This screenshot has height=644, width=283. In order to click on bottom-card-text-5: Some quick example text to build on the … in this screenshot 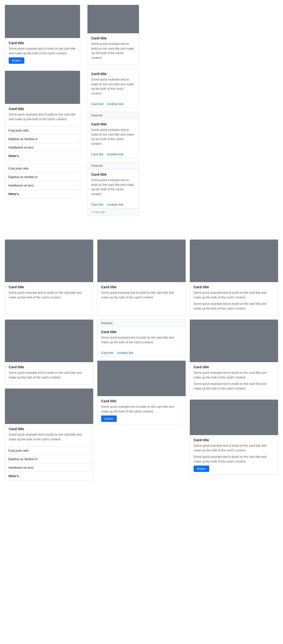, I will do `click(49, 437)`.